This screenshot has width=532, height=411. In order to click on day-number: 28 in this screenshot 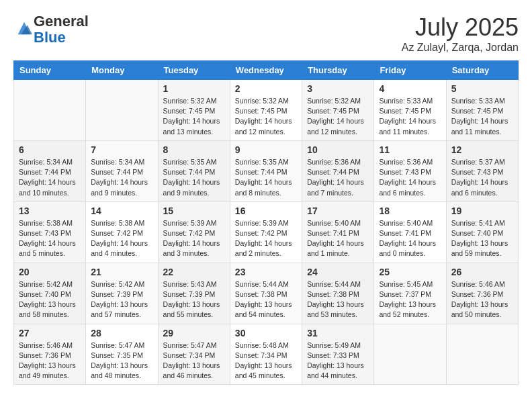, I will do `click(122, 333)`.